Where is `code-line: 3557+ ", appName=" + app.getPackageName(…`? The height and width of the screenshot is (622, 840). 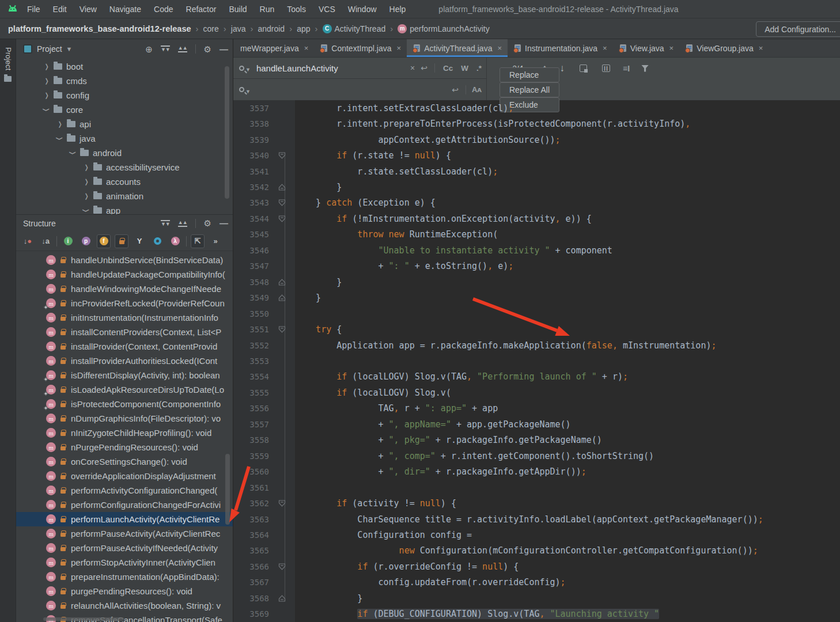
code-line: 3557+ ", appName=" + app.getPackageName(… is located at coordinates (537, 424).